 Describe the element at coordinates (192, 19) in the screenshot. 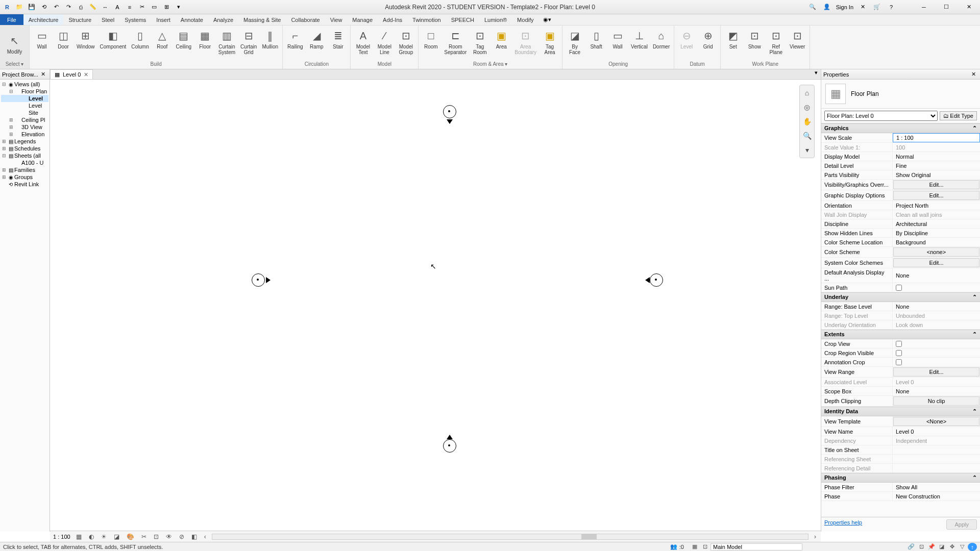

I see `tab-annotate: Annotate` at that location.